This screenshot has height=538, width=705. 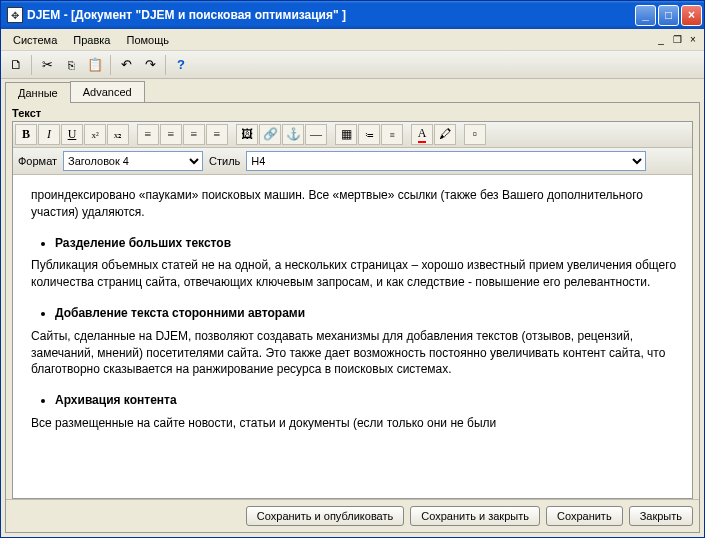 What do you see at coordinates (293, 134) in the screenshot?
I see `insert-anchor-icon: ⚓` at bounding box center [293, 134].